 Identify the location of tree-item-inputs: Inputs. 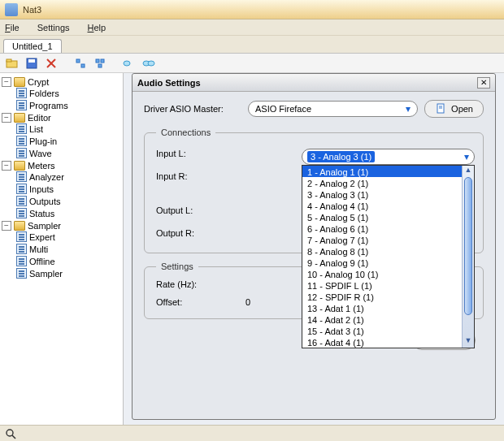
(68, 188).